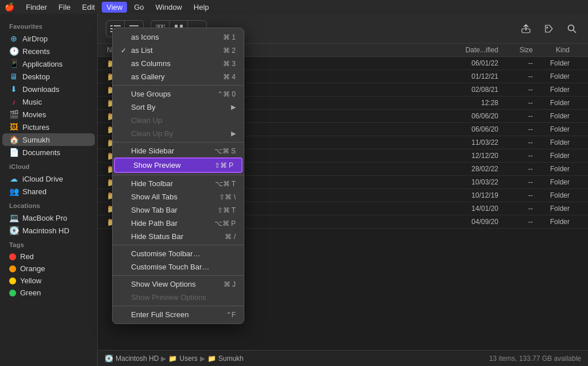 This screenshot has height=366, width=588. Describe the element at coordinates (178, 267) in the screenshot. I see `menu-item-customise-touchbar: Customise Touch Bar…` at that location.